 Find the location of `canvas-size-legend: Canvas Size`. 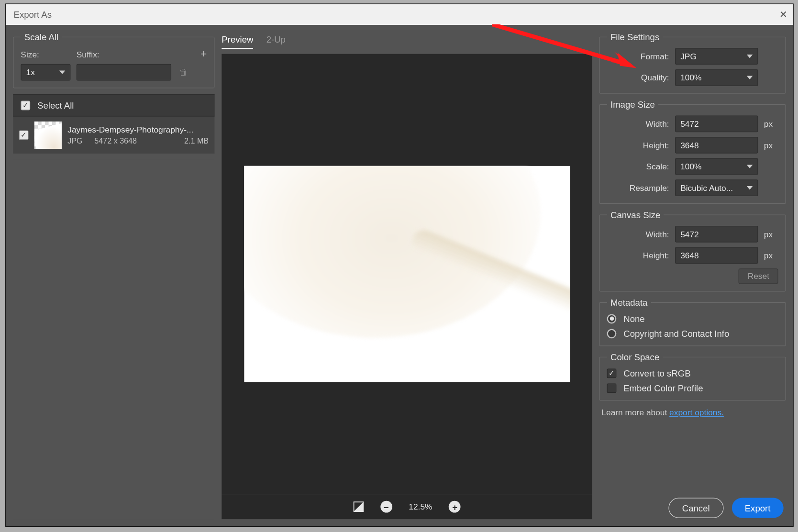

canvas-size-legend: Canvas Size is located at coordinates (635, 215).